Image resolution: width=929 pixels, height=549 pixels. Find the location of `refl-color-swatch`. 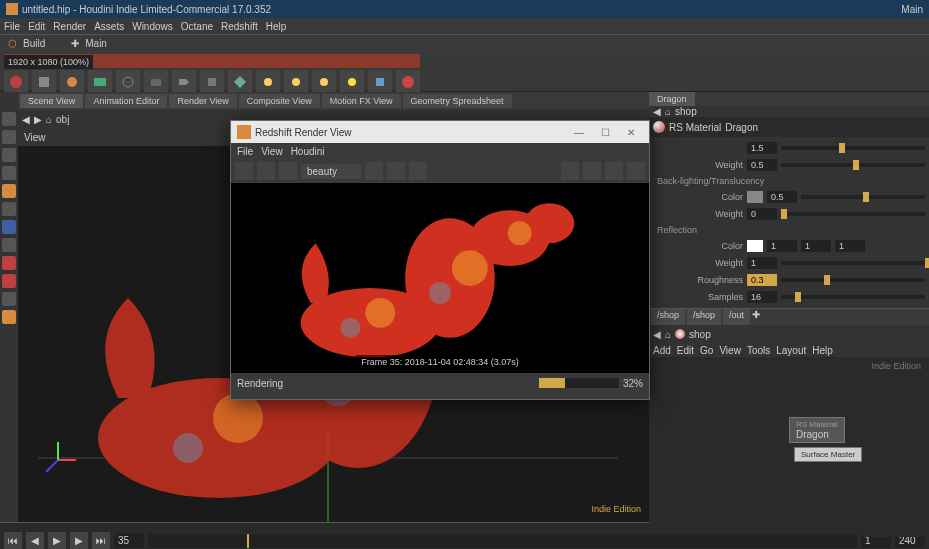

refl-color-swatch is located at coordinates (755, 246).